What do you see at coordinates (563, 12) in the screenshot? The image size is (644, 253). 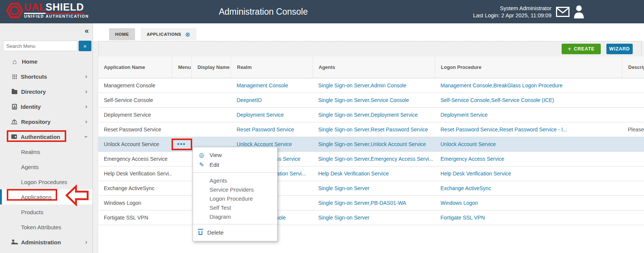 I see `mail-icon` at bounding box center [563, 12].